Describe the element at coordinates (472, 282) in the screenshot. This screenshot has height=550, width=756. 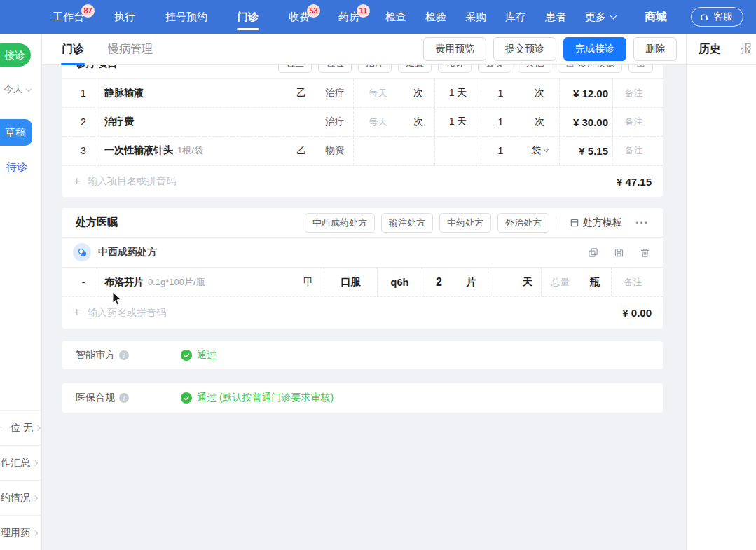
I see `dose-unit: 片` at that location.